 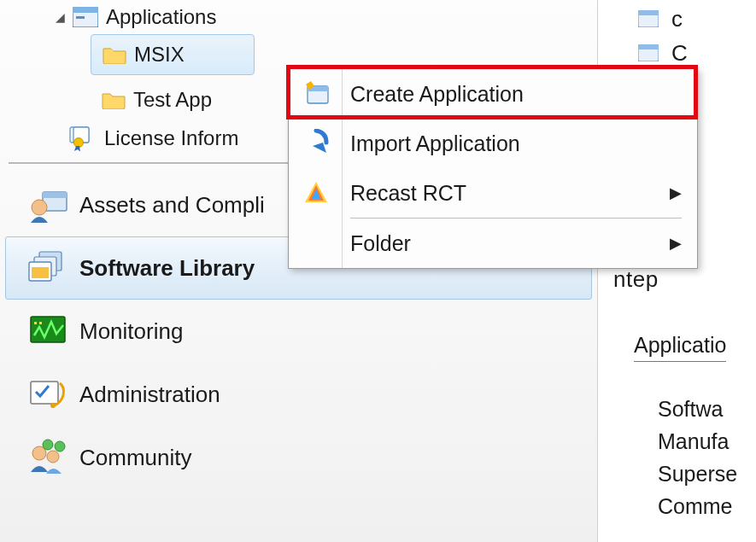 What do you see at coordinates (167, 268) in the screenshot?
I see `nav-item-label: Software Library` at bounding box center [167, 268].